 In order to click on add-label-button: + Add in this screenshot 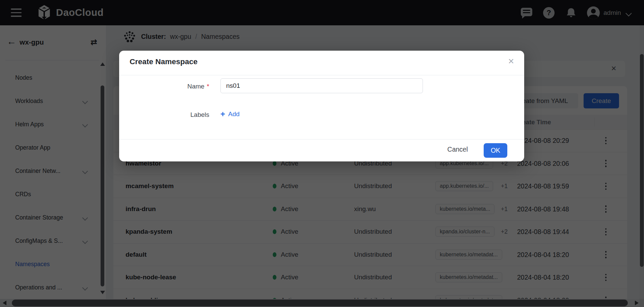, I will do `click(230, 114)`.